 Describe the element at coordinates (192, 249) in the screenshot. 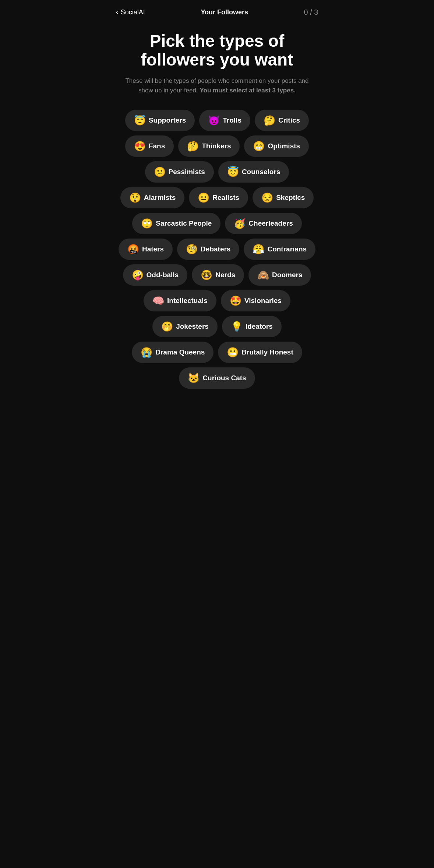

I see `pill-emoji-debaters: 🧐` at that location.